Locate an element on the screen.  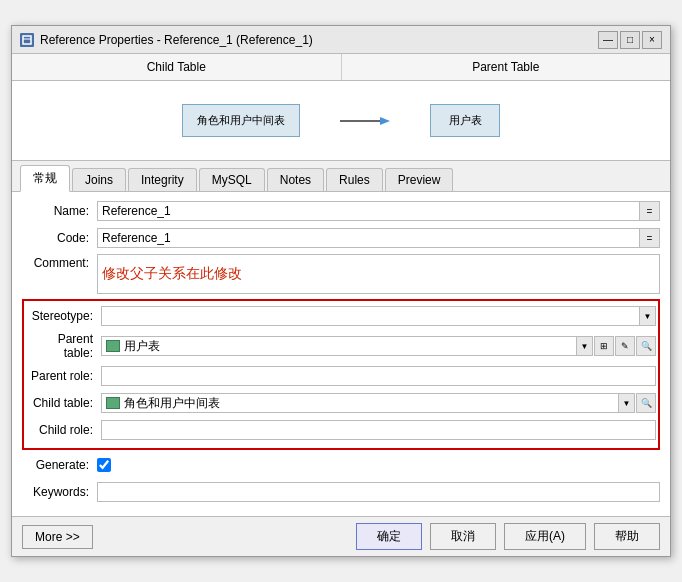
name-label: Name: is located at coordinates (60, 211).